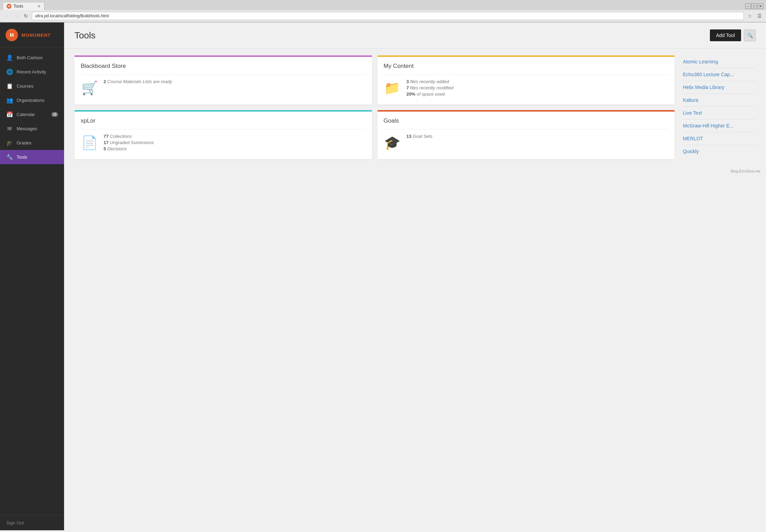 This screenshot has height=532, width=766. Describe the element at coordinates (408, 88) in the screenshot. I see `stat-number: 7` at that location.